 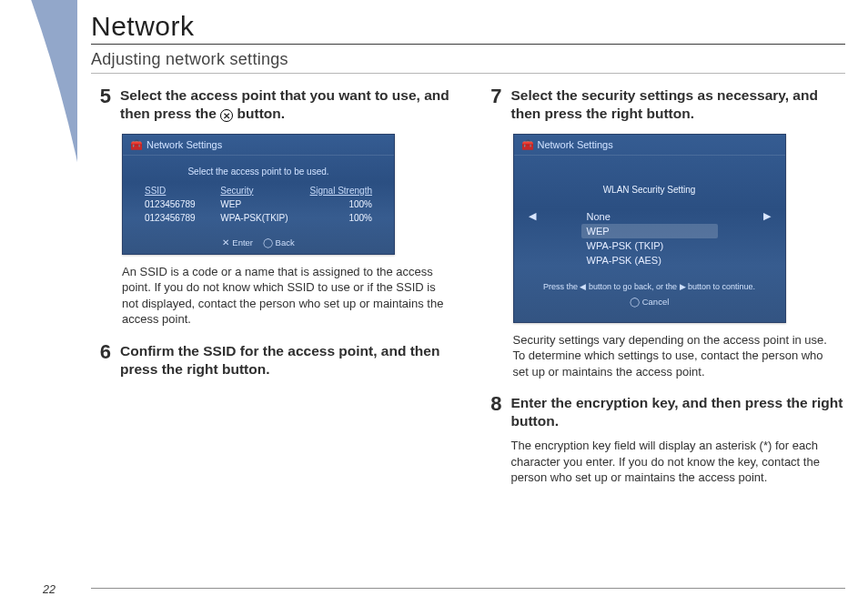 I want to click on header-ssid: SSID, so click(x=182, y=191).